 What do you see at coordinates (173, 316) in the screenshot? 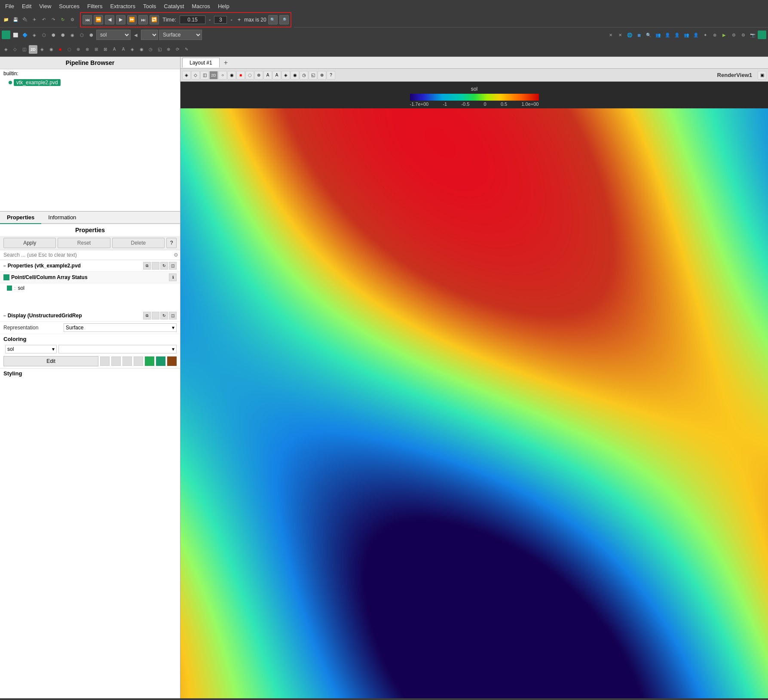
I see `display-layout-btn: ◫` at bounding box center [173, 316].